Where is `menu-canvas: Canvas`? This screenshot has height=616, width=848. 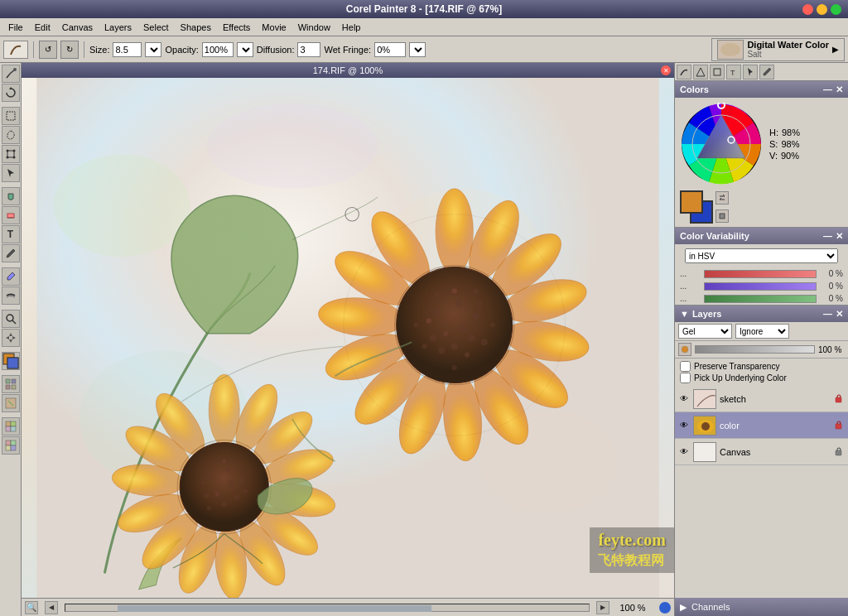 menu-canvas: Canvas is located at coordinates (78, 27).